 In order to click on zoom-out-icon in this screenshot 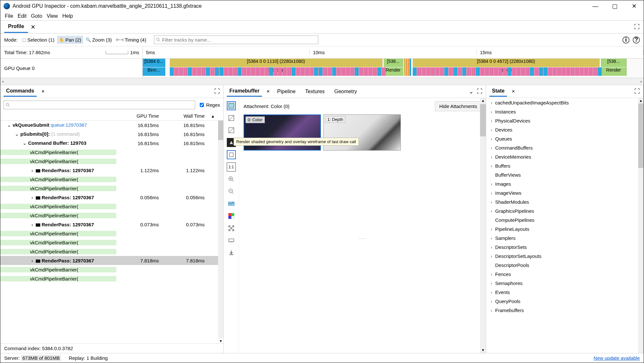, I will do `click(231, 191)`.